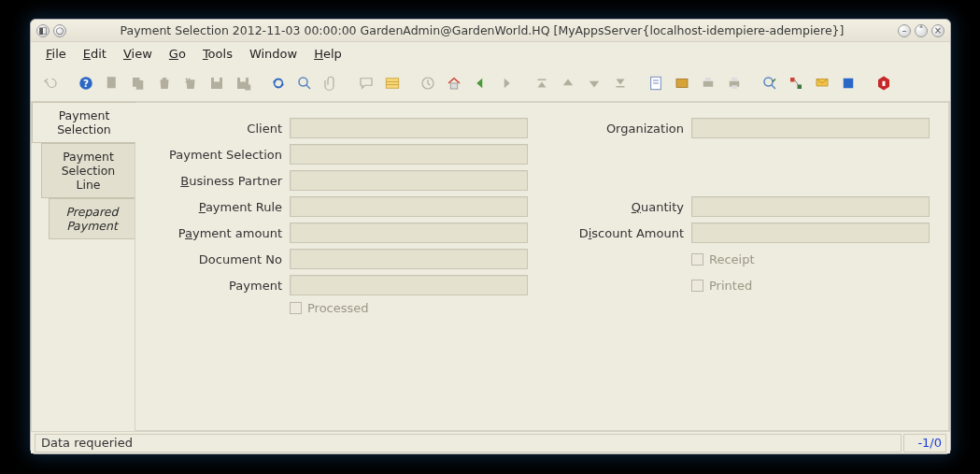  I want to click on request-icon, so click(822, 83).